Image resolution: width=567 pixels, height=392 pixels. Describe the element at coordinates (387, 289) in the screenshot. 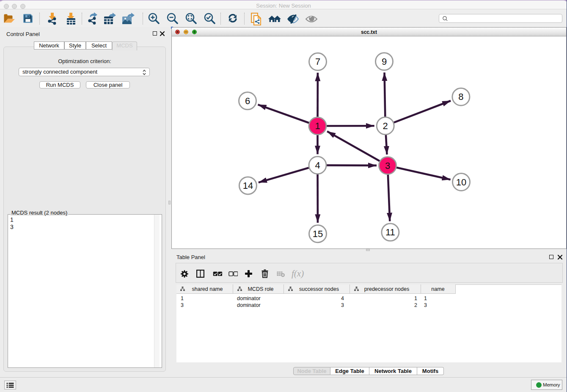

I see `svg-text: predecessor nodes` at that location.